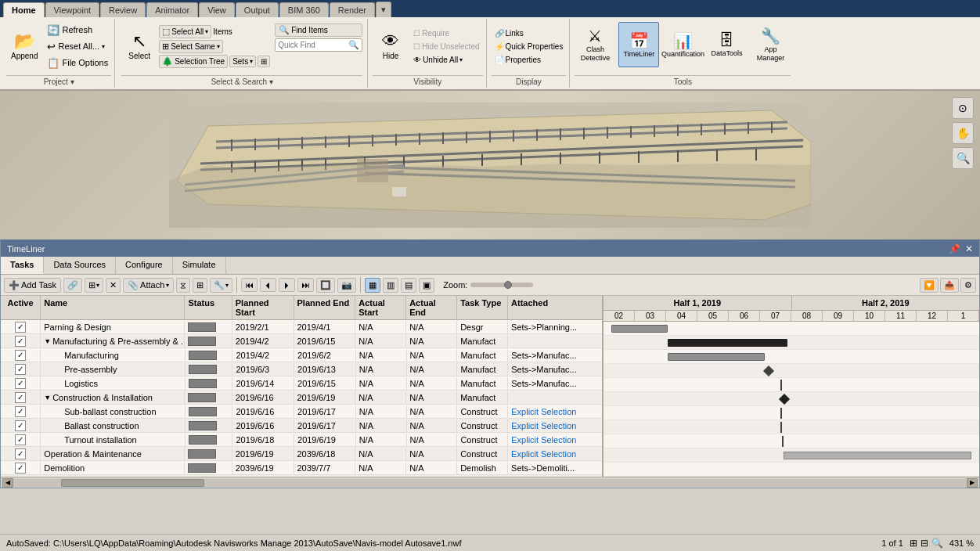  I want to click on add-task-button: ➕ Add Task, so click(33, 285).